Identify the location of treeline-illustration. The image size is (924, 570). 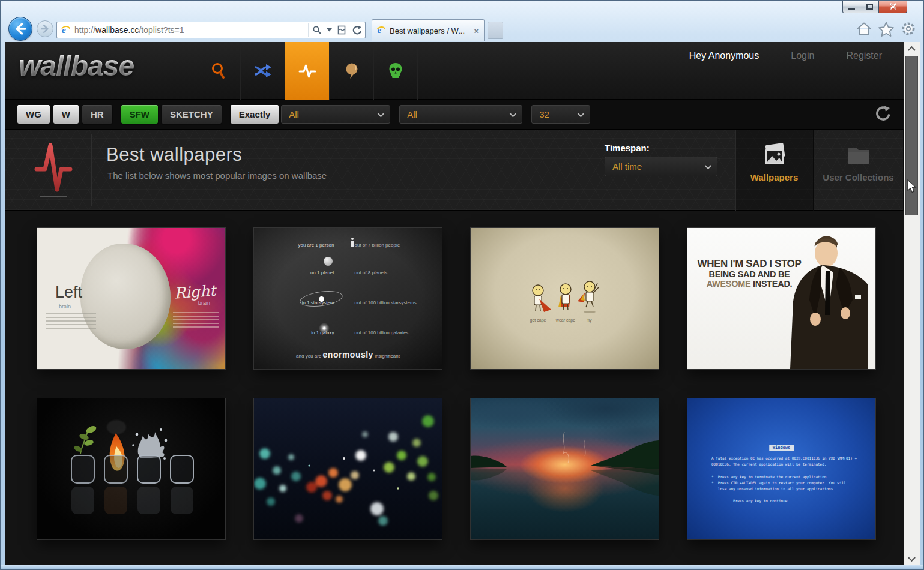
(564, 469).